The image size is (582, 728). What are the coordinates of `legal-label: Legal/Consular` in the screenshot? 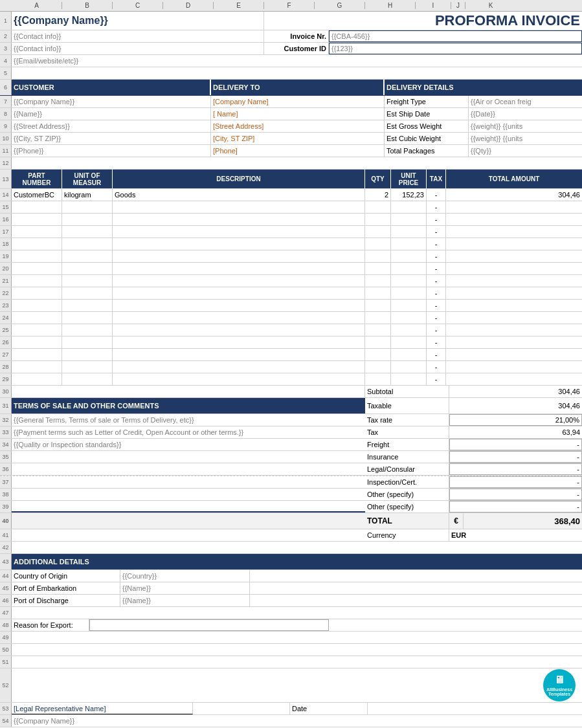 It's located at (391, 469).